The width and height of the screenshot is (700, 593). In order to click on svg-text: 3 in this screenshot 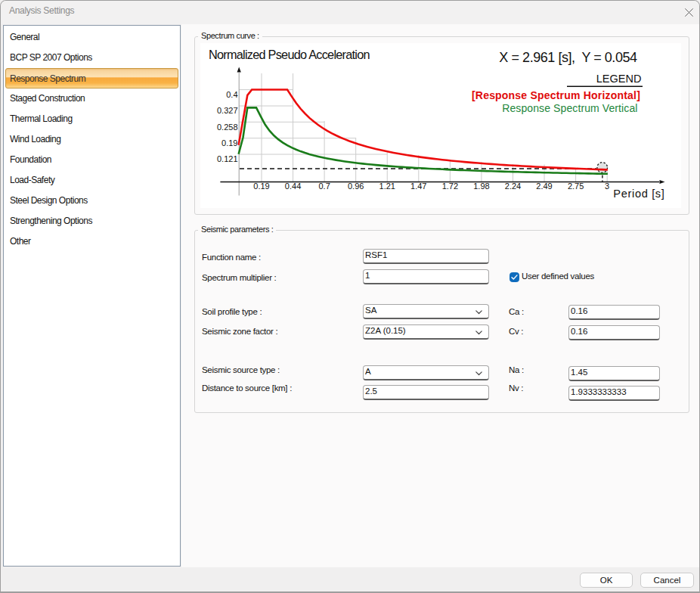, I will do `click(607, 186)`.